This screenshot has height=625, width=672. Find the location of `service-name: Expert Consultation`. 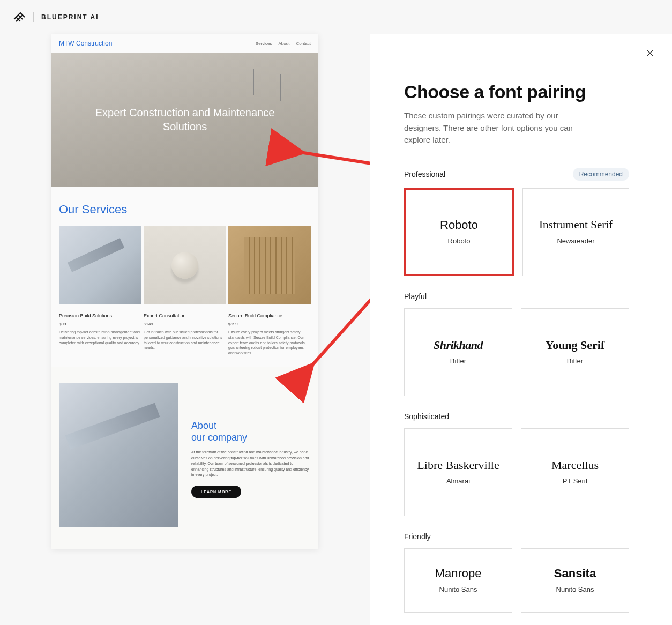

service-name: Expert Consultation is located at coordinates (185, 316).